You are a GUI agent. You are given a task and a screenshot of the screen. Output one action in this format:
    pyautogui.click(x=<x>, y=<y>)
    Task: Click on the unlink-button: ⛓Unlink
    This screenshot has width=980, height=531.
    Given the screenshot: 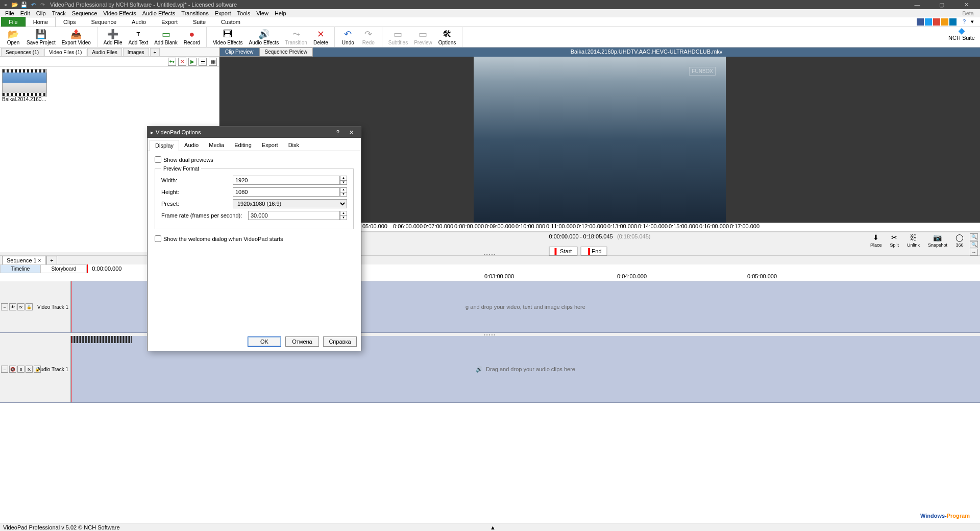 What is the action you would take?
    pyautogui.click(x=914, y=240)
    